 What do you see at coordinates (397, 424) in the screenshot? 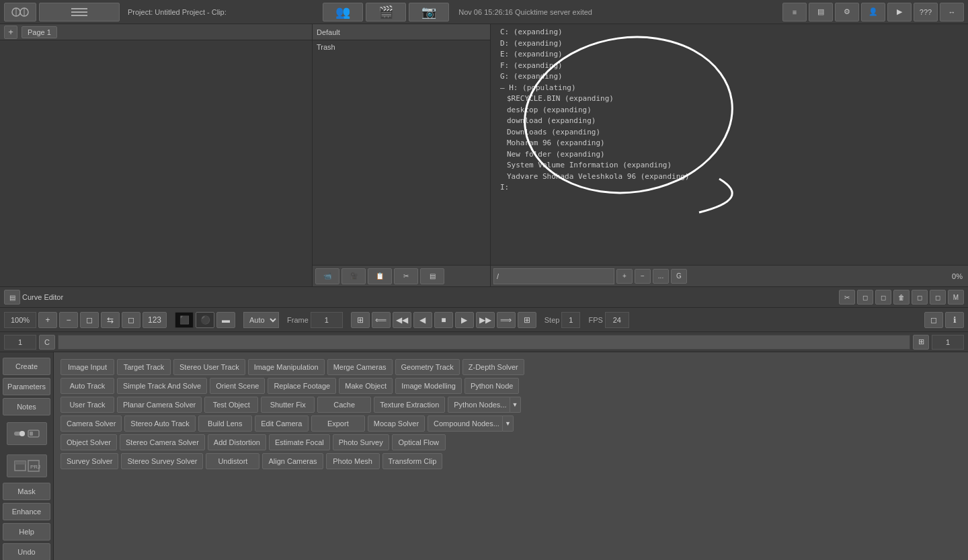
I see `mocap-solver-btn: Mocap Solver` at bounding box center [397, 424].